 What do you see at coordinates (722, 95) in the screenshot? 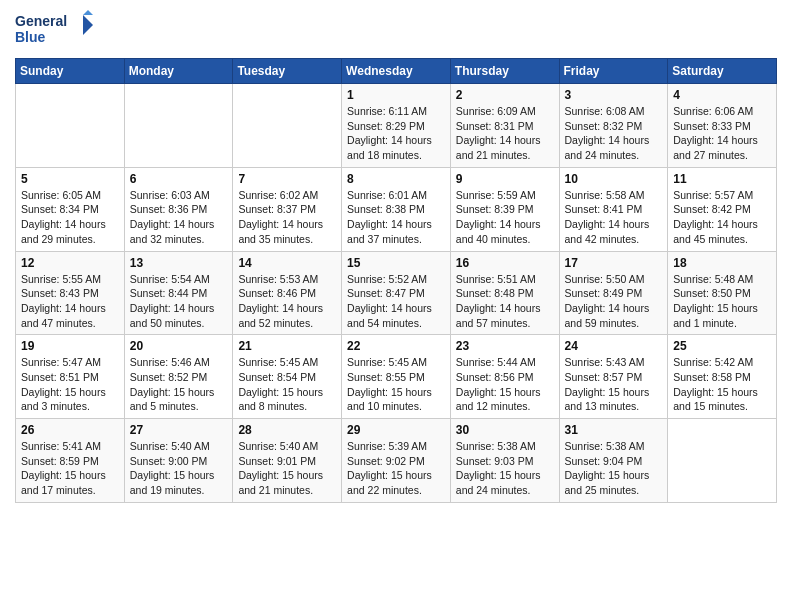
I see `day-number: 4` at bounding box center [722, 95].